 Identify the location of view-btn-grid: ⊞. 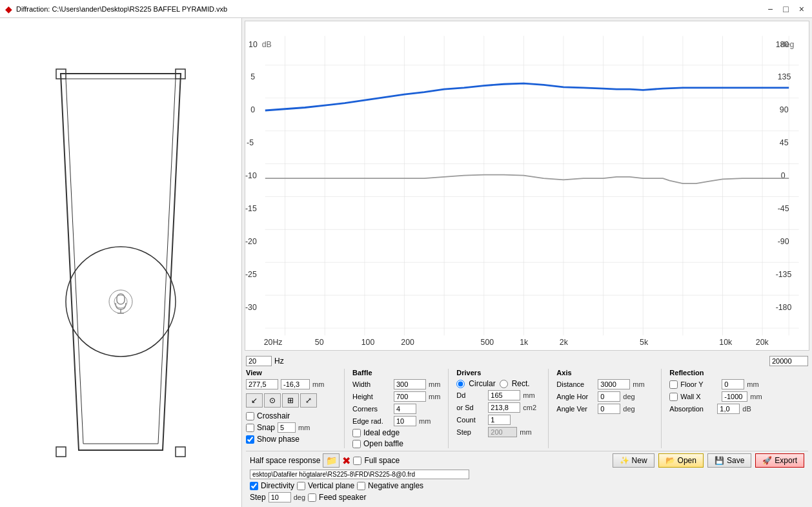
(290, 400).